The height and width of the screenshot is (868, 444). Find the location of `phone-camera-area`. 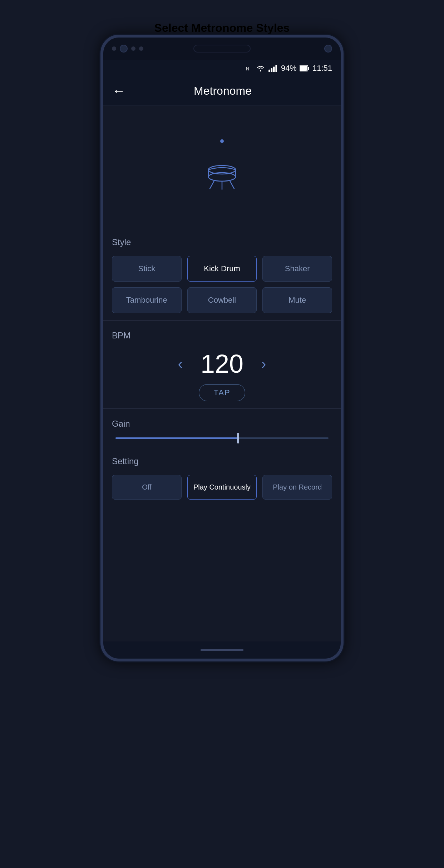

phone-camera-area is located at coordinates (128, 49).